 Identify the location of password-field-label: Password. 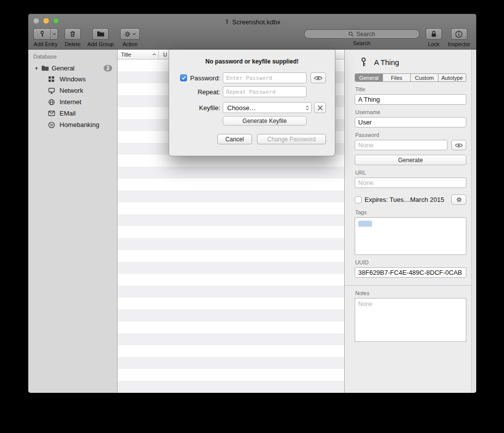
(411, 135).